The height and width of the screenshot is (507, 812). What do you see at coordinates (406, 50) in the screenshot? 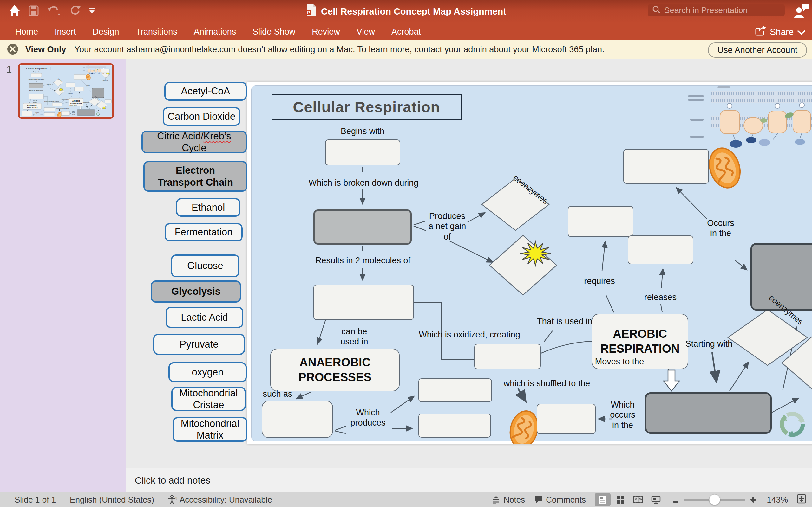
I see `view-only-banner: View OnlyYour account asharma@innonthela…` at bounding box center [406, 50].